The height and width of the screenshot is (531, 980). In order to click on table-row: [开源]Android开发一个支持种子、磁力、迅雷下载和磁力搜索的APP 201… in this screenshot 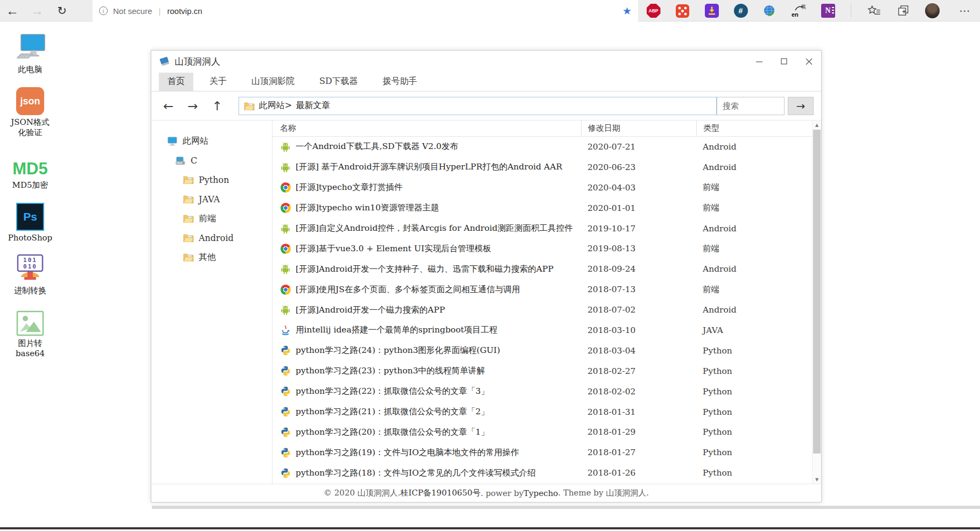, I will do `click(547, 269)`.